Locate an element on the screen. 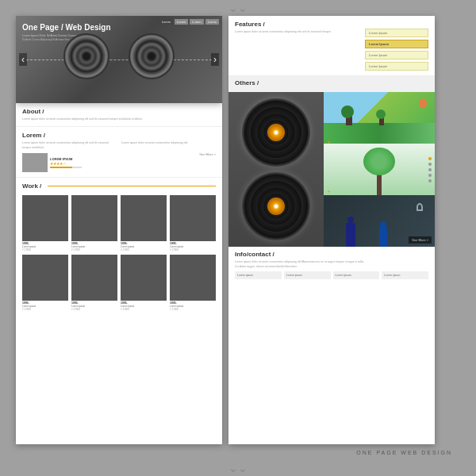  hero-navbar: Lorem Lorem Lorem Lorem is located at coordinates (189, 22).